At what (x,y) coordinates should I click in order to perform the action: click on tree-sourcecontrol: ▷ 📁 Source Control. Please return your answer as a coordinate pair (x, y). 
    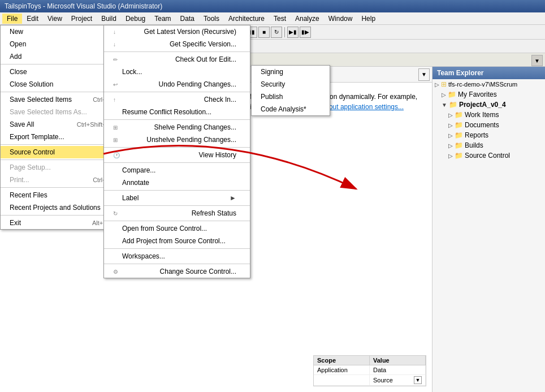
    Looking at the image, I should click on (488, 156).